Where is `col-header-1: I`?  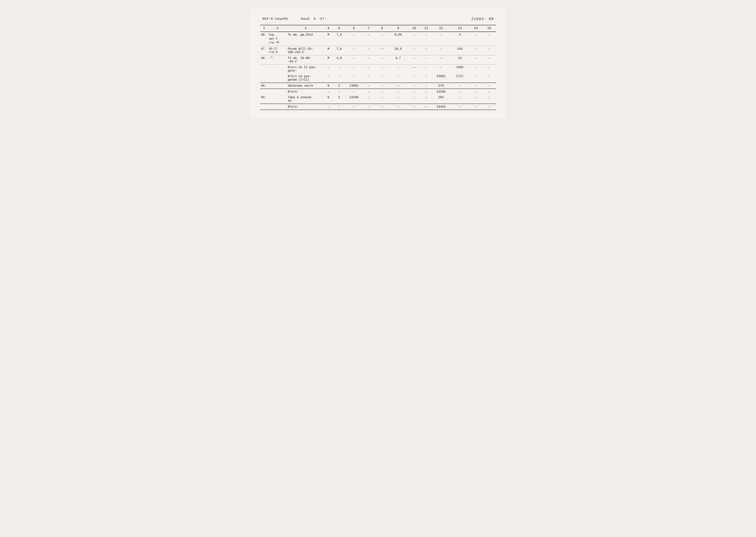 col-header-1: I is located at coordinates (264, 28).